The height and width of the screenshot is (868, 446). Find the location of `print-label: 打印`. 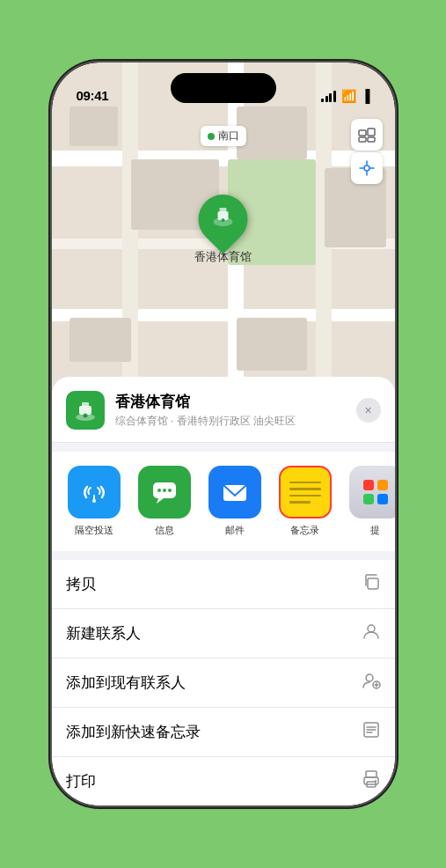

print-label: 打印 is located at coordinates (81, 782).